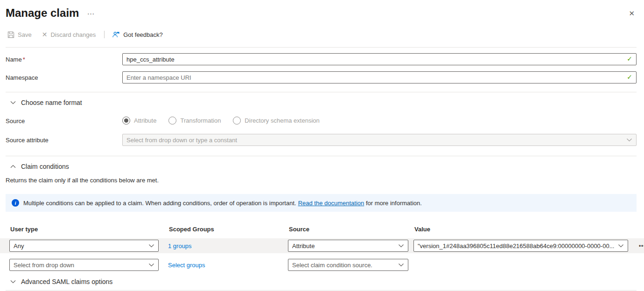 The width and height of the screenshot is (644, 291). I want to click on source-attribute-row: Source attribute Select from drop down o…, so click(321, 140).